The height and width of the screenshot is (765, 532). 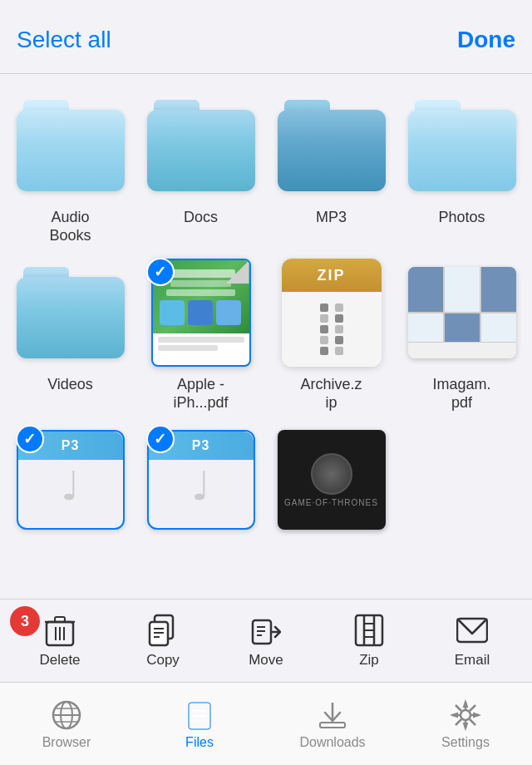 I want to click on nav-item-settings: Settings, so click(x=466, y=724).